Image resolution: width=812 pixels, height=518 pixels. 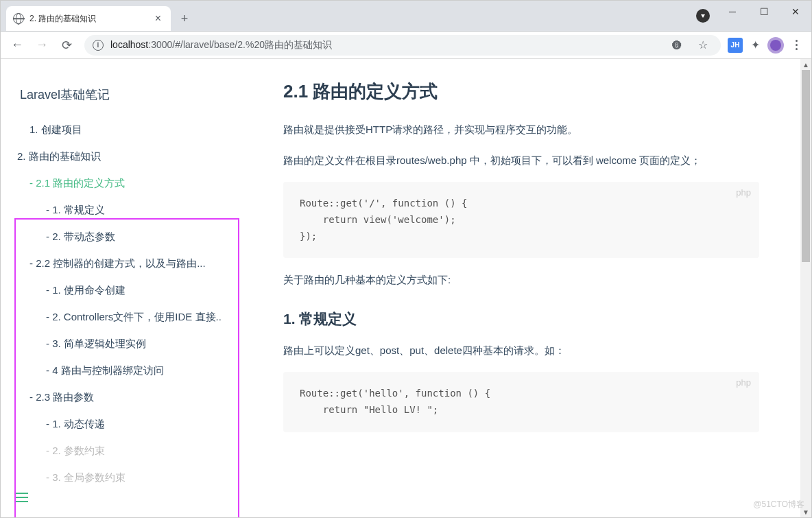 What do you see at coordinates (17, 45) in the screenshot?
I see `back-button: ←` at bounding box center [17, 45].